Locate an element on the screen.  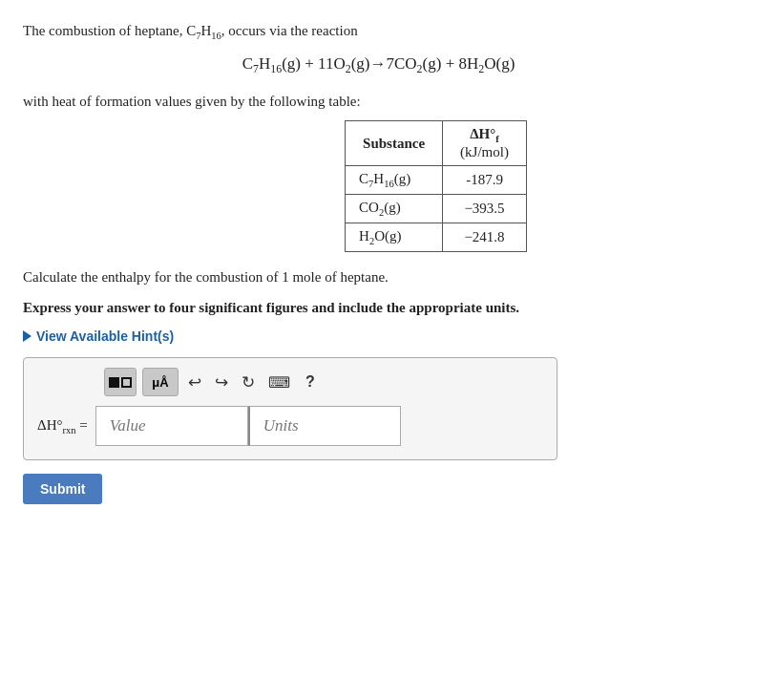
value-input is located at coordinates (172, 426).